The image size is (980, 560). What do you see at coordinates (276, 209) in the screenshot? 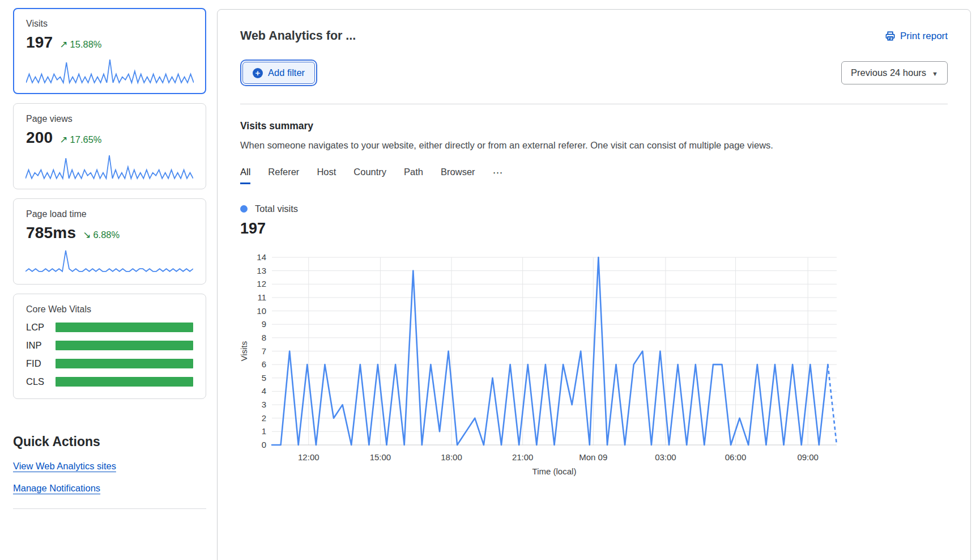
I see `legend-label: Total visits` at bounding box center [276, 209].